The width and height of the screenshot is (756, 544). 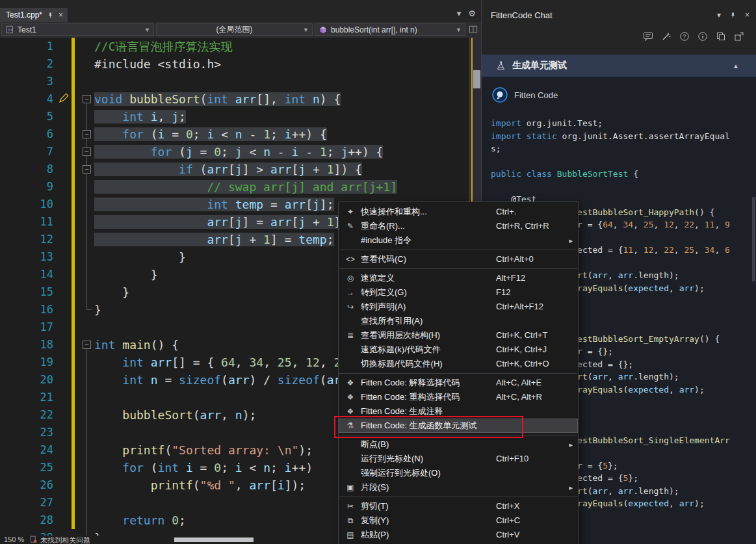 What do you see at coordinates (458, 445) in the screenshot?
I see `menu-item: 断点(B)▸` at bounding box center [458, 445].